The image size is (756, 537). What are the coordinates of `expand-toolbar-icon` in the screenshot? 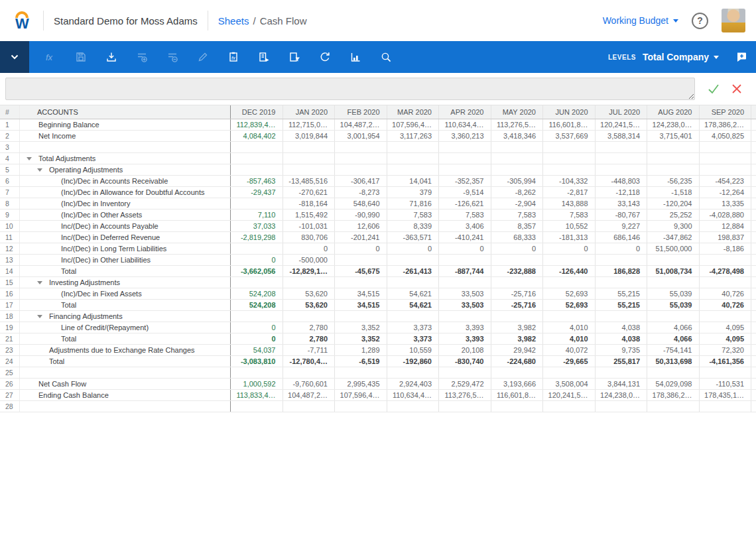 It's located at (15, 57).